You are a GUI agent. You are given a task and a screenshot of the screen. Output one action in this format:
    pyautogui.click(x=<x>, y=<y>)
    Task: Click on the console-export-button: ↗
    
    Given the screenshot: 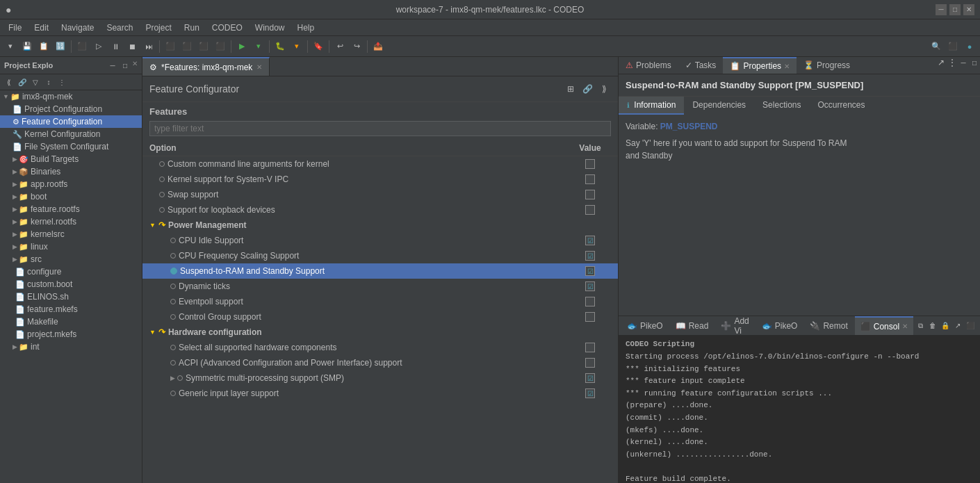 What is the action you would take?
    pyautogui.click(x=958, y=326)
    